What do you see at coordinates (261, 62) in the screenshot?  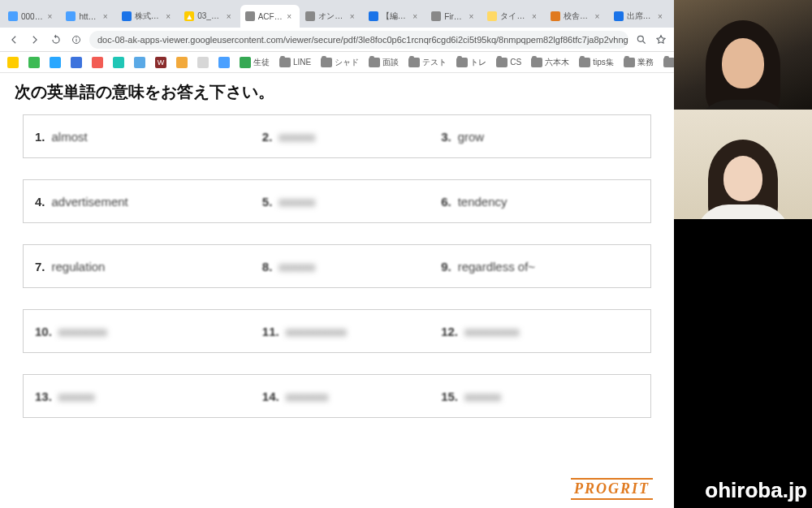 I see `bookmark-label: 生徒` at bounding box center [261, 62].